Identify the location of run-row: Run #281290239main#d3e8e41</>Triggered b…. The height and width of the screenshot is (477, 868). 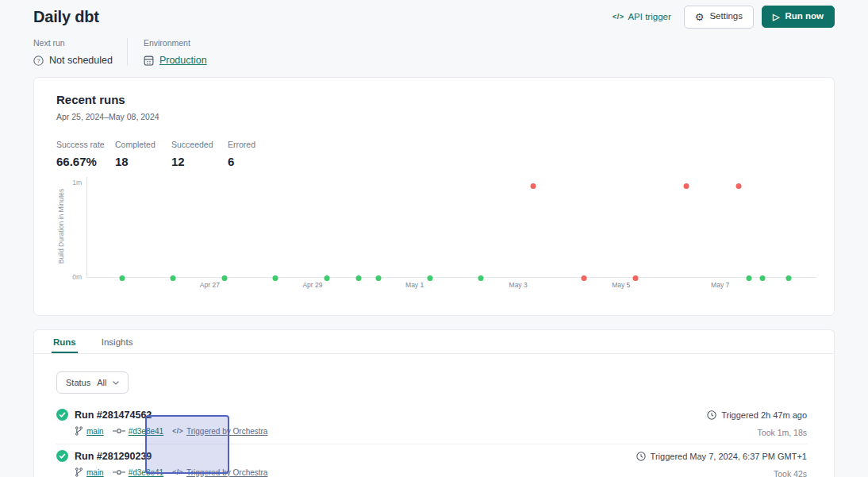
(432, 460).